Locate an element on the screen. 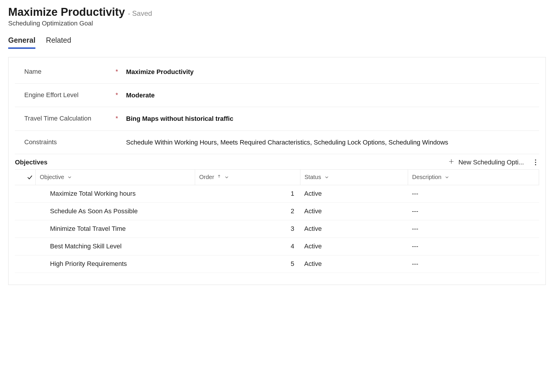 The width and height of the screenshot is (554, 392). new-scheduling-optimization-button: New Scheduling Opti... is located at coordinates (486, 162).